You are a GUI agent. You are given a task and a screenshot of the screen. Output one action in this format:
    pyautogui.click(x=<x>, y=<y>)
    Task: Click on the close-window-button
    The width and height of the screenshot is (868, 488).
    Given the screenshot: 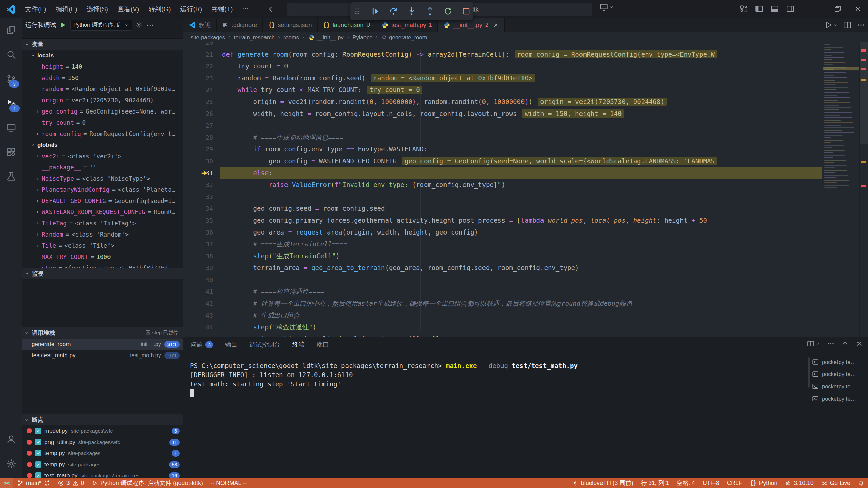 What is the action you would take?
    pyautogui.click(x=858, y=9)
    